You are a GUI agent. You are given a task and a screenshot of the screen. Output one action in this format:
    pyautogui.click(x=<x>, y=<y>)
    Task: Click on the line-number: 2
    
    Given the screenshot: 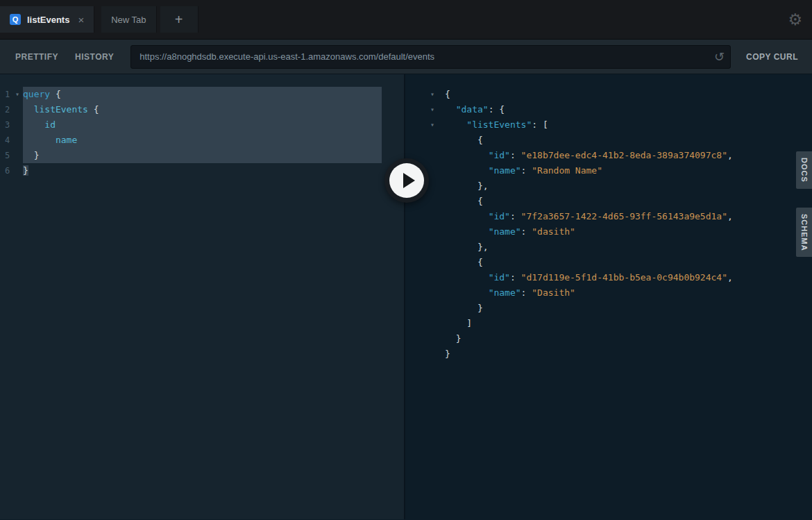 What is the action you would take?
    pyautogui.click(x=8, y=110)
    